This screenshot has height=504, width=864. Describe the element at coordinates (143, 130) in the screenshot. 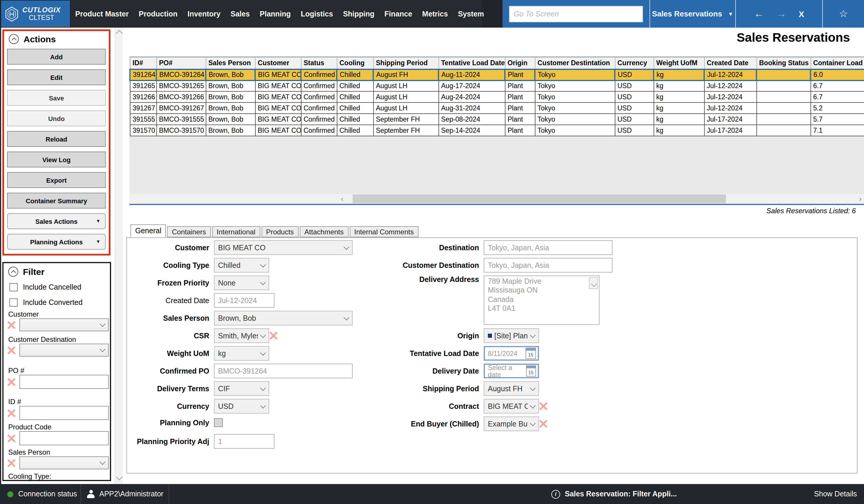

I see `cell: 391570` at that location.